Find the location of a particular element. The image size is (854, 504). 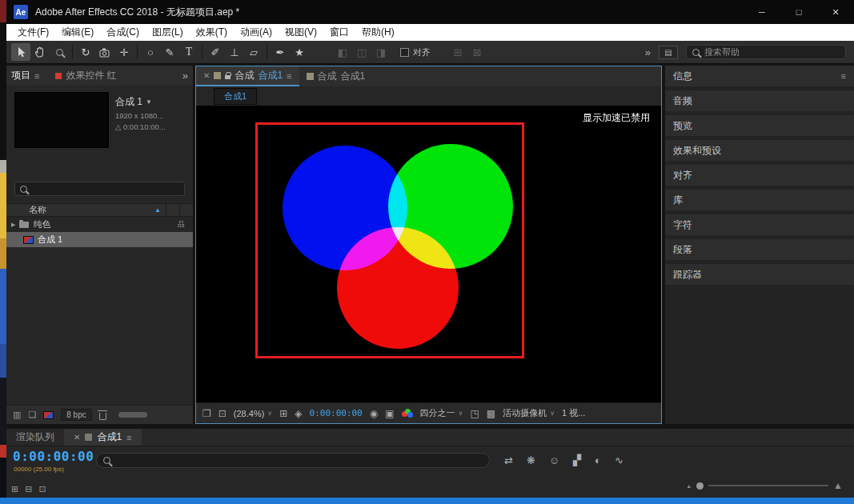

tab-render-queue: 渲染队列 is located at coordinates (35, 437).